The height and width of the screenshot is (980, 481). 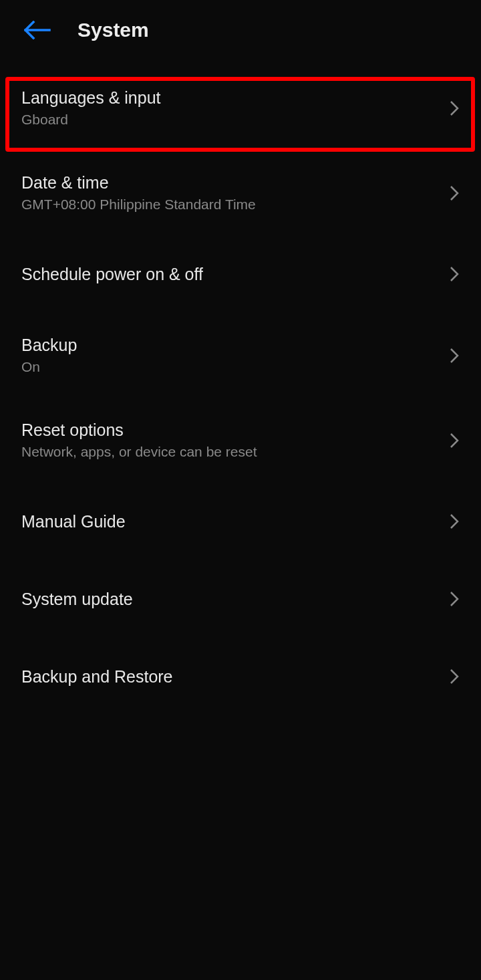 I want to click on item-reset-options: Reset options Network, apps, or device c…, so click(x=240, y=440).